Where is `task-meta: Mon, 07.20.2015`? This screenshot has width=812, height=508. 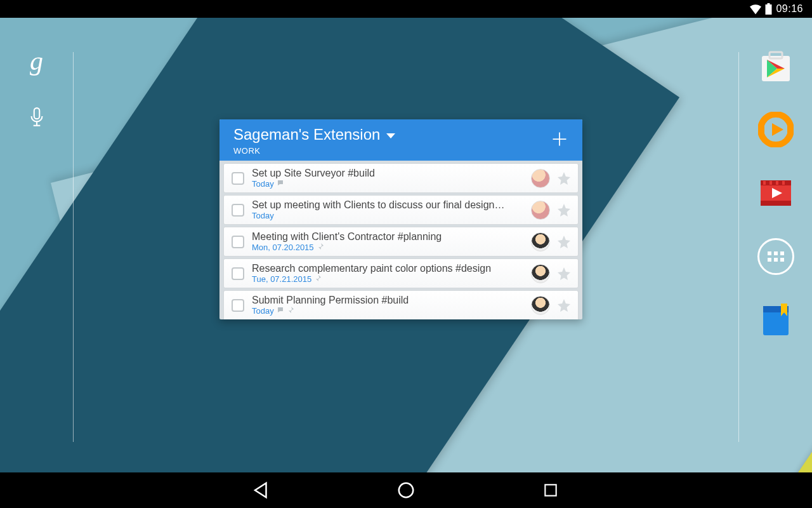 task-meta: Mon, 07.20.2015 is located at coordinates (388, 248).